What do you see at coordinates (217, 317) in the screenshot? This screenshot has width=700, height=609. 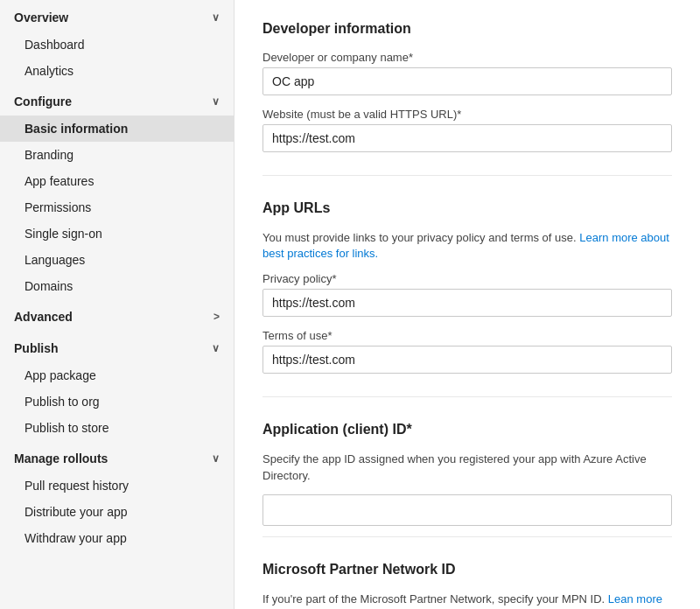 I see `sidebar-section-advanced-chevron: >` at bounding box center [217, 317].